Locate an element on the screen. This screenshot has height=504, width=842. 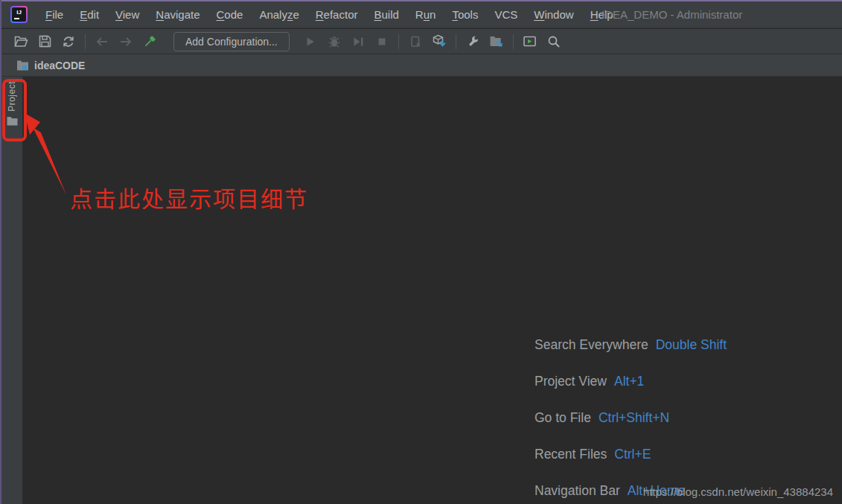
main-toolbar: Add Configuration... is located at coordinates (421, 42).